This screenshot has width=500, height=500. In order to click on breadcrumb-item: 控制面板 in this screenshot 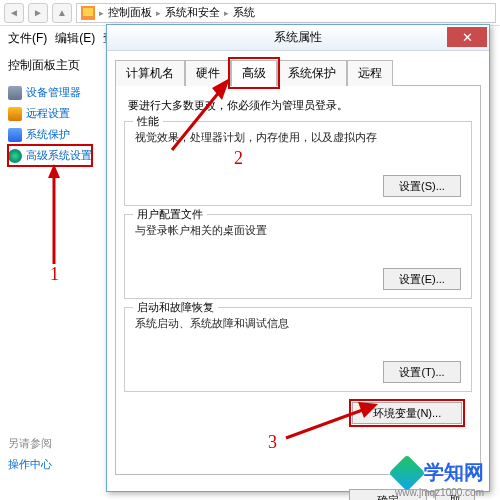, I will do `click(130, 12)`.